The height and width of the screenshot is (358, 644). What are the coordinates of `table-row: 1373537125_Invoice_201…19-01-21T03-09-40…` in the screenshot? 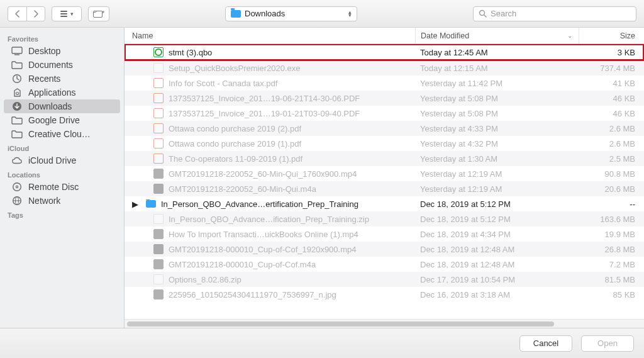 It's located at (384, 113).